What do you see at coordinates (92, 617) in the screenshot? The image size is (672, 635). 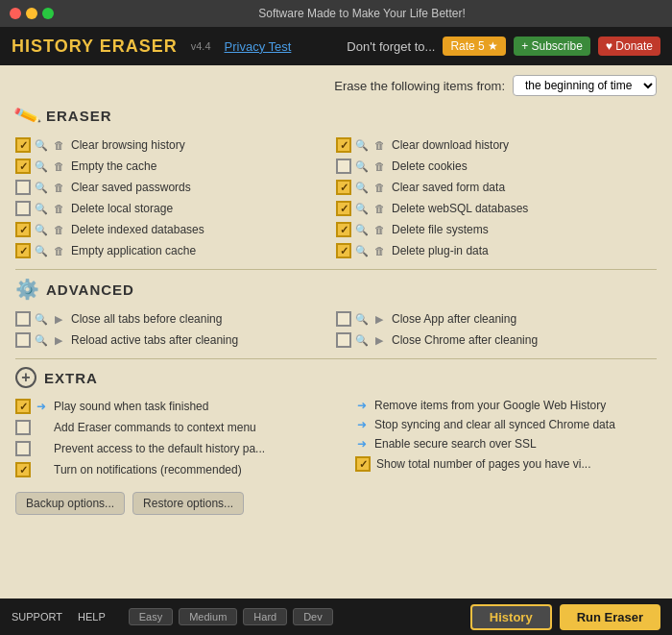 I see `help-link: HELP` at bounding box center [92, 617].